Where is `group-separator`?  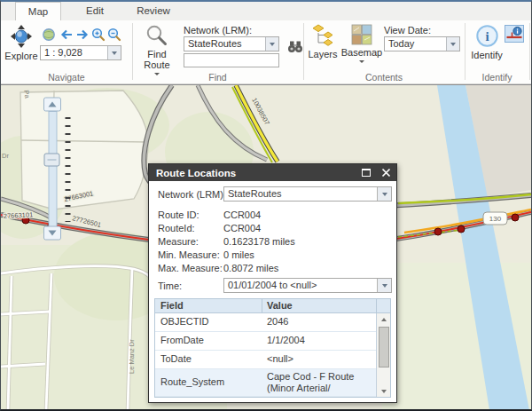 group-separator is located at coordinates (530, 51).